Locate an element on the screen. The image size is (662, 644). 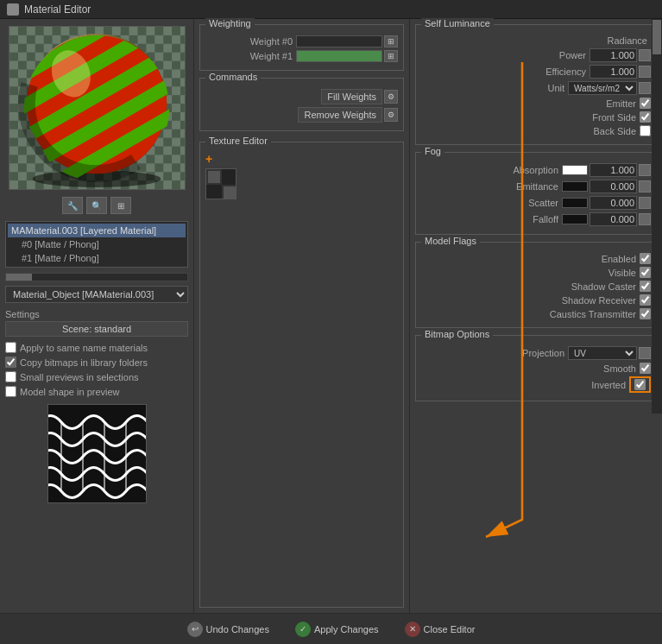
smooth-checkbox is located at coordinates (646, 368).